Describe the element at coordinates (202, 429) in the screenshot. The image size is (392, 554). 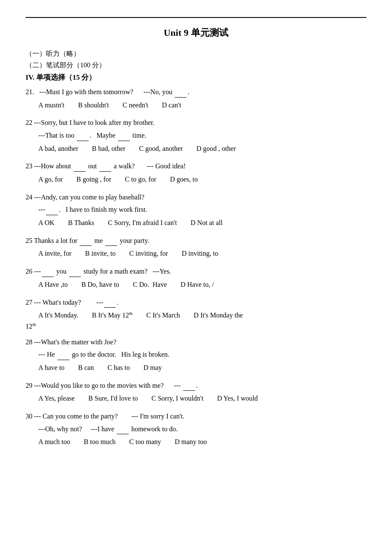
I see `q30-line2: ---Oh, why not? ---I have homework to do…` at that location.